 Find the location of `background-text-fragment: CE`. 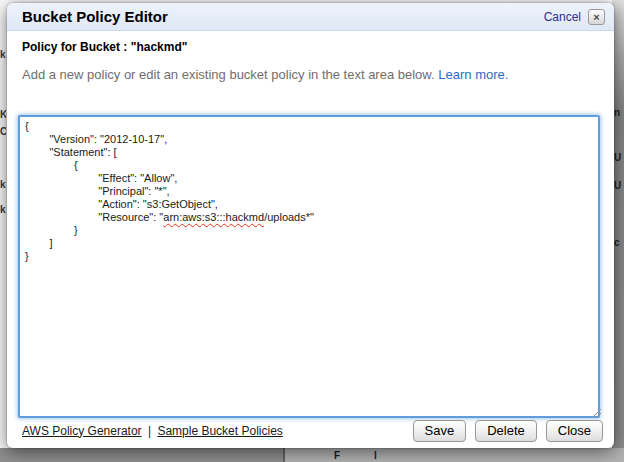

background-text-fragment: CE is located at coordinates (3, 132).